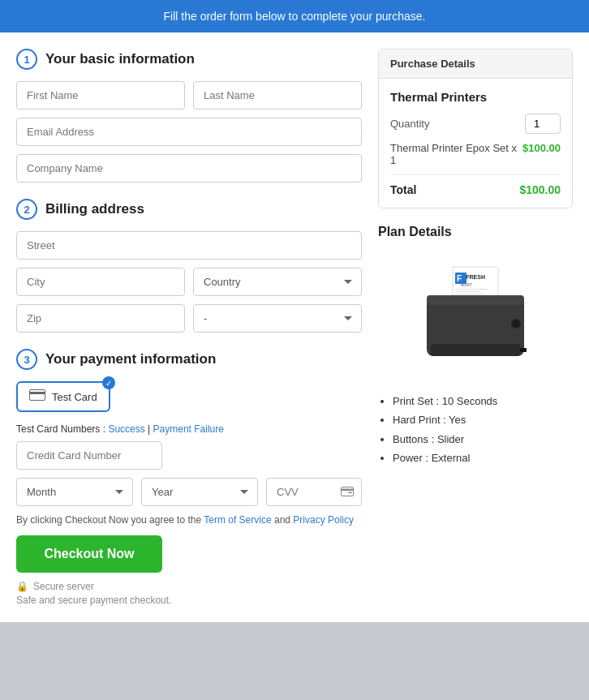  Describe the element at coordinates (475, 316) in the screenshot. I see `printer-svg: F FRESH MART F` at that location.